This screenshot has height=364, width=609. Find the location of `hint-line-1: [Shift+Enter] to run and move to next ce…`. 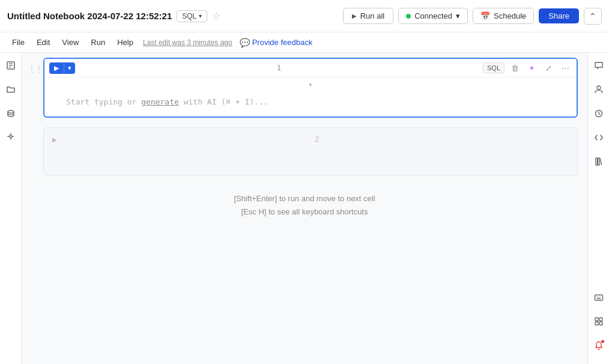

hint-line-1: [Shift+Enter] to run and move to next ce… is located at coordinates (304, 199).